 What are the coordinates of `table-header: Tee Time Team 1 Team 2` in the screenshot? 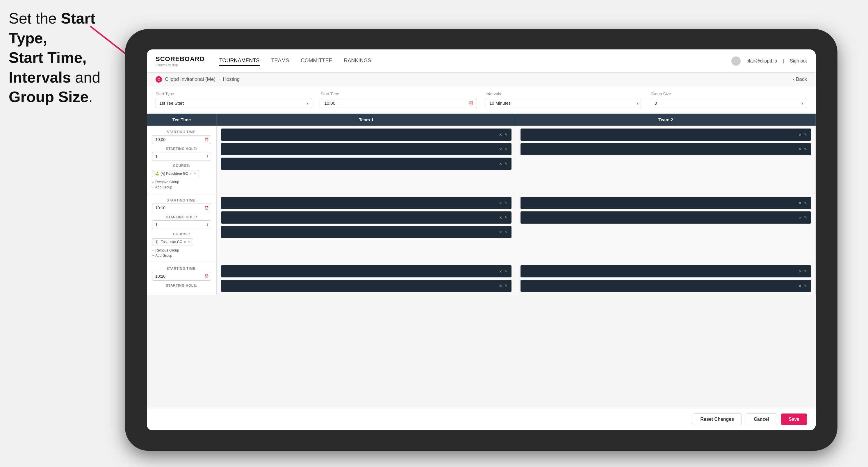 It's located at (481, 120).